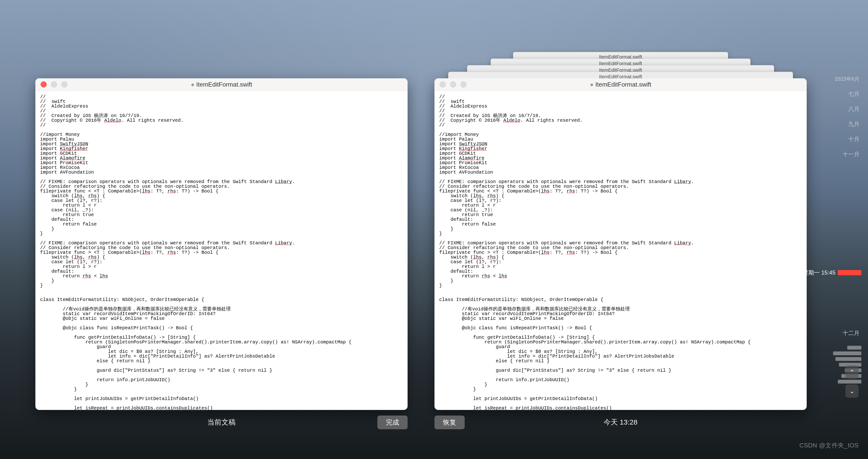 Image resolution: width=868 pixels, height=459 pixels. What do you see at coordinates (620, 423) in the screenshot?
I see `version-timestamp-label: 今天 13:28` at bounding box center [620, 423].